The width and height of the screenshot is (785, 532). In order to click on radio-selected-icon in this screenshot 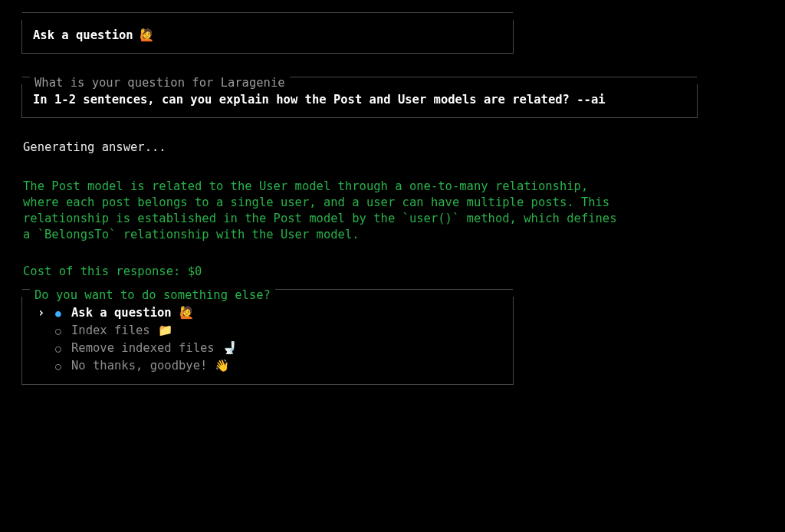, I will do `click(58, 313)`.